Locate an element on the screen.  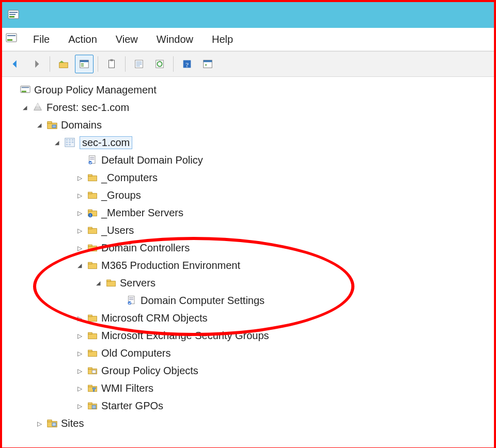
tree-node-ou-old-computers: Old Computers is located at coordinates (250, 353).